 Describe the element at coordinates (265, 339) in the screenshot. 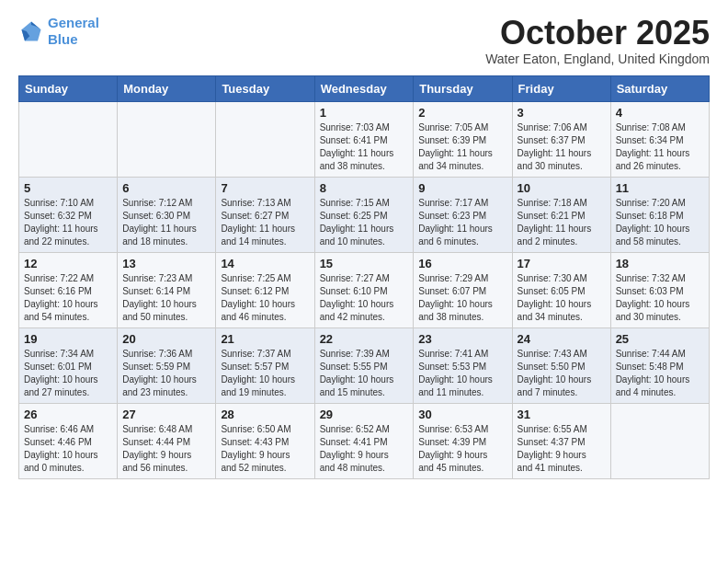

I see `day-number: 21` at that location.